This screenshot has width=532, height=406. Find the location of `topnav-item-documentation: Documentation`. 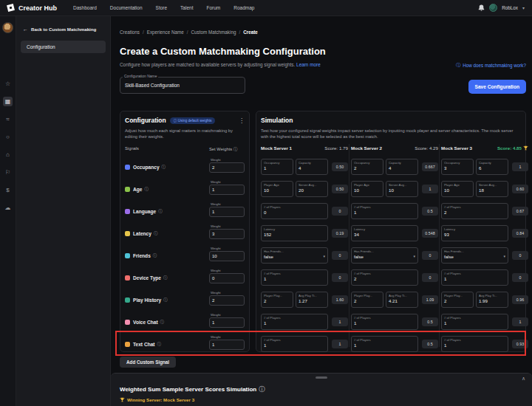

topnav-item-documentation: Documentation is located at coordinates (126, 7).